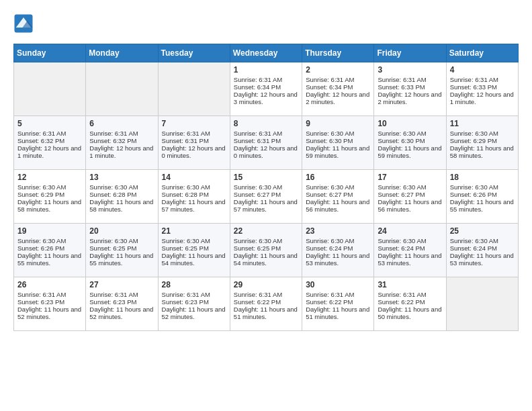 This screenshot has width=532, height=411. I want to click on calendar-cell: 25 Sunrise: 6:30 AM Sunset: 6:24 PM Dayl…, so click(482, 250).